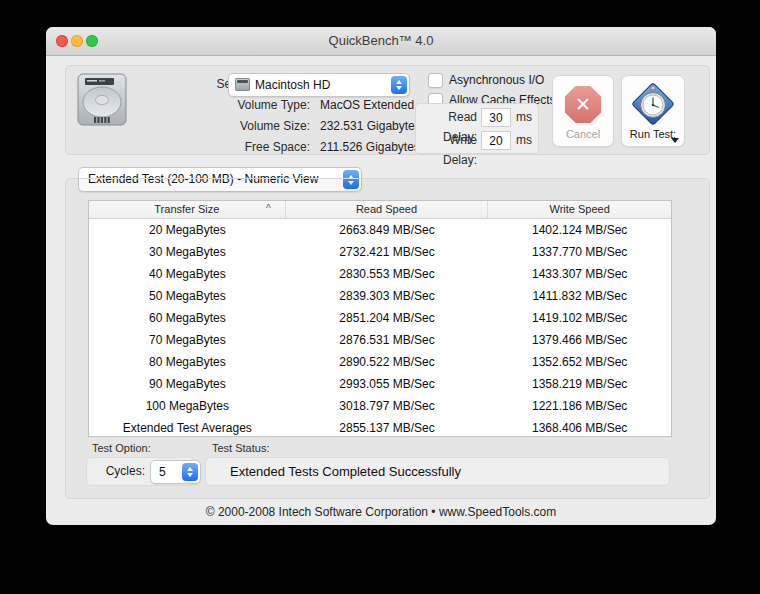 The height and width of the screenshot is (594, 760). I want to click on test-status-value: Extended Tests Completed Successfully, so click(346, 472).